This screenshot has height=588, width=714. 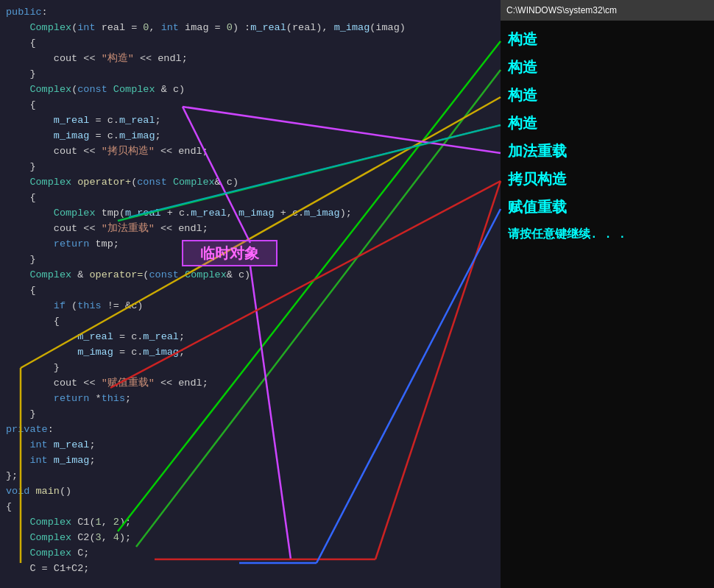 What do you see at coordinates (250, 183) in the screenshot?
I see `code-line-12: Complex operator+(const Complex& c)` at bounding box center [250, 183].